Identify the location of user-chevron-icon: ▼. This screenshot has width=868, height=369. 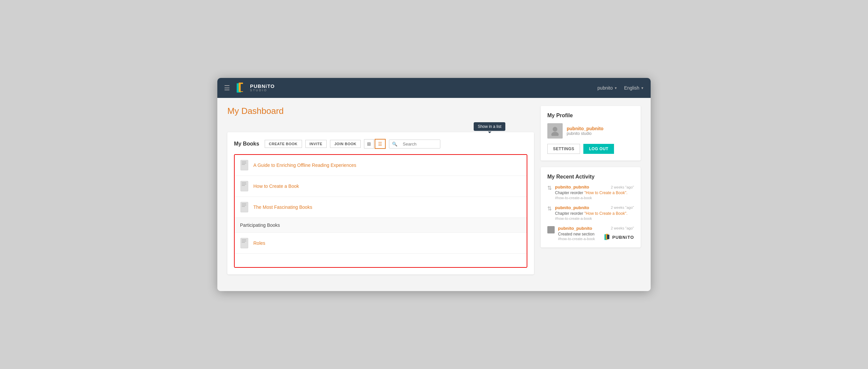
(616, 88).